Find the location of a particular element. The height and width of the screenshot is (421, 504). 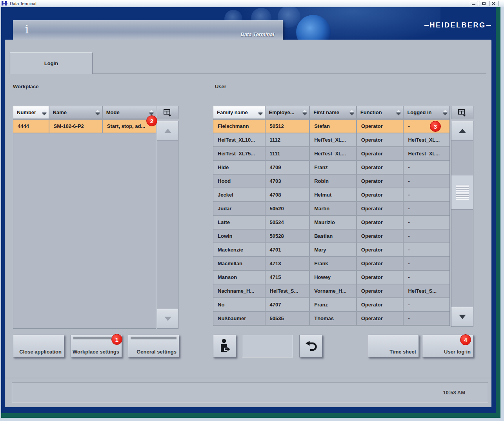

scroll-thumb is located at coordinates (462, 192).